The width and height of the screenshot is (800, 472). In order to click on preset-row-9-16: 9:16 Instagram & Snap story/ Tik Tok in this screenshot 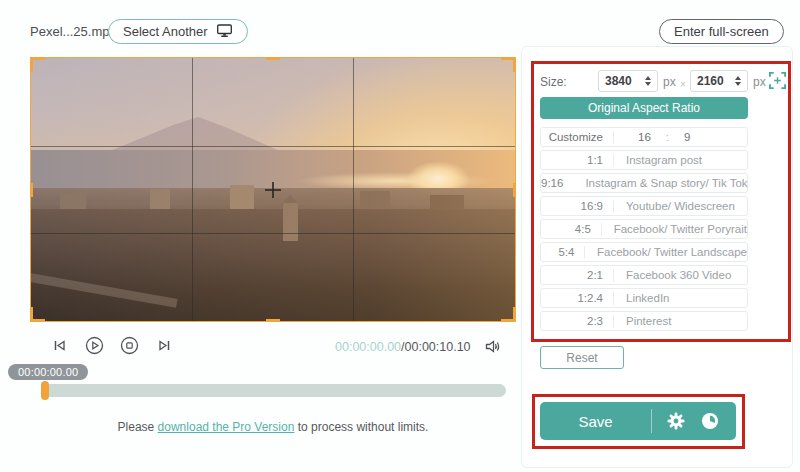, I will do `click(644, 183)`.